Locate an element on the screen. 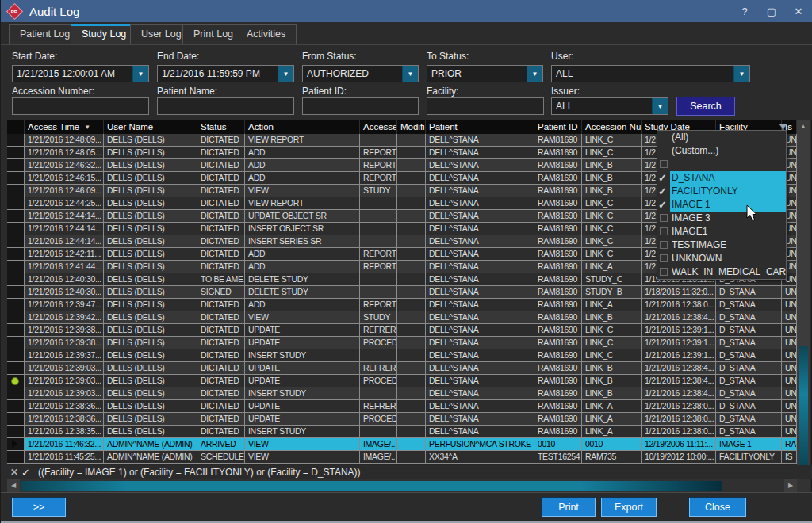 Image resolution: width=812 pixels, height=523 pixels. horizontal-scroll-thumb is located at coordinates (371, 486).